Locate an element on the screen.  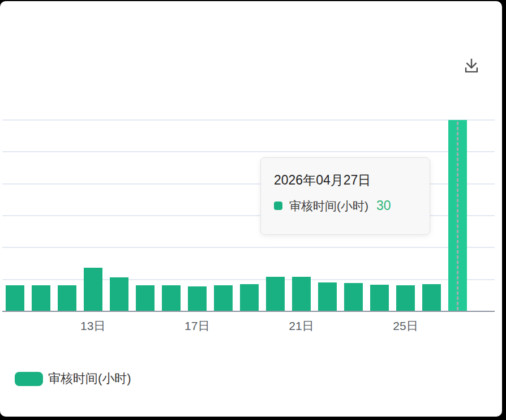
download-button is located at coordinates (471, 66).